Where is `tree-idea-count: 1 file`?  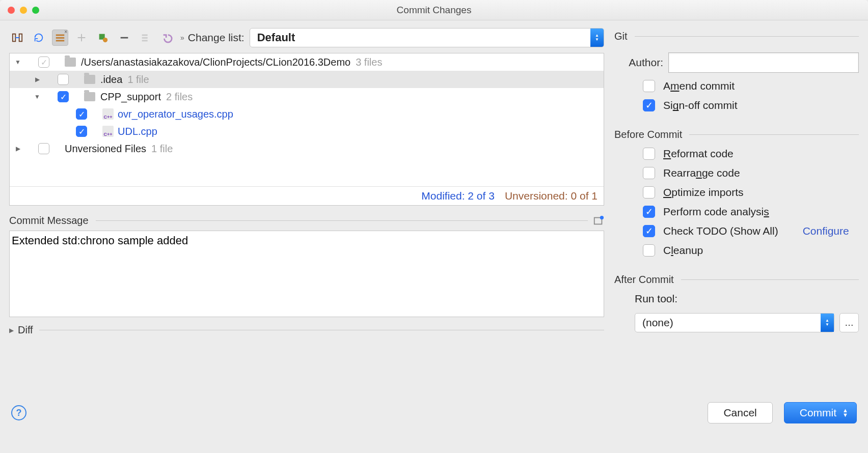
tree-idea-count: 1 file is located at coordinates (138, 79).